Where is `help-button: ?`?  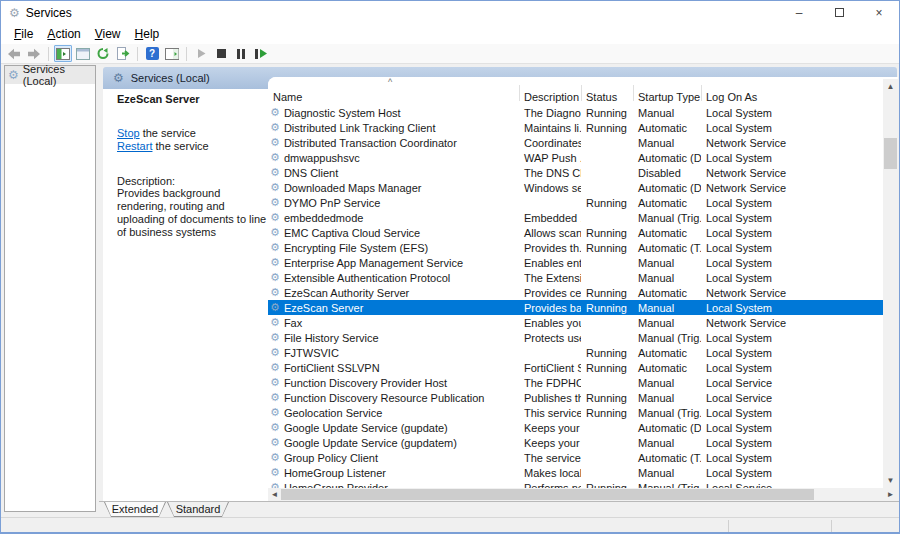 help-button: ? is located at coordinates (152, 54).